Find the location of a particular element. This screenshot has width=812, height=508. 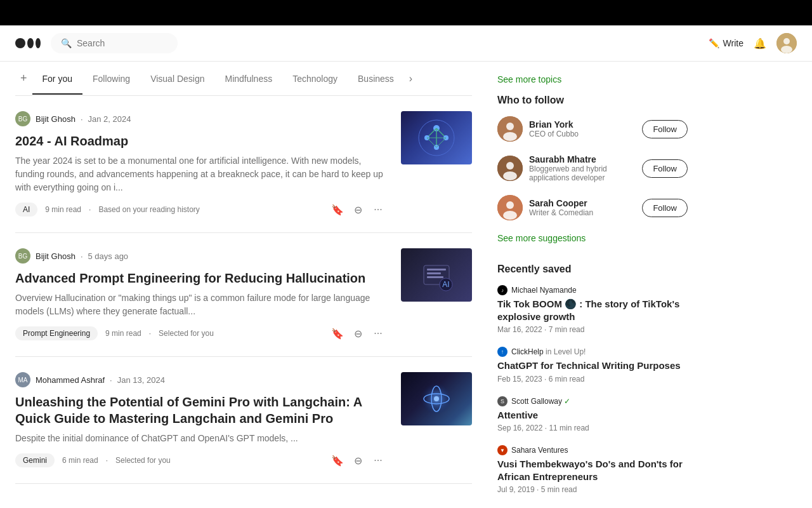

see-more-suggestions-link: See more suggestions is located at coordinates (593, 238).